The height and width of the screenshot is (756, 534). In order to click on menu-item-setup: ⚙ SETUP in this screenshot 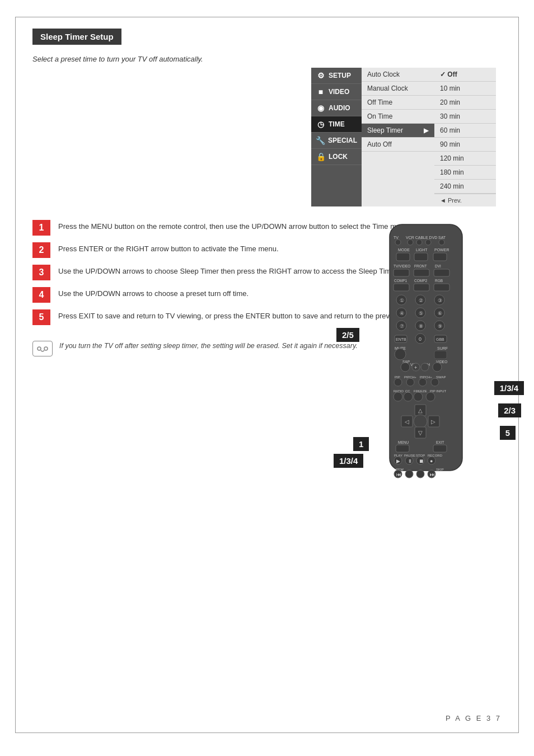, I will do `click(336, 76)`.